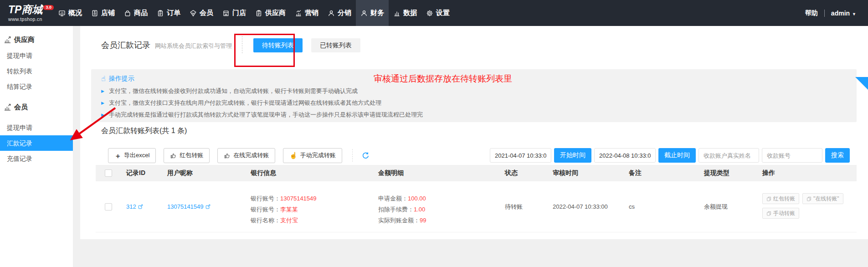 This screenshot has width=868, height=267. I want to click on red-annotation-text: 审核通过后数据存放在待转账列表里, so click(443, 79).